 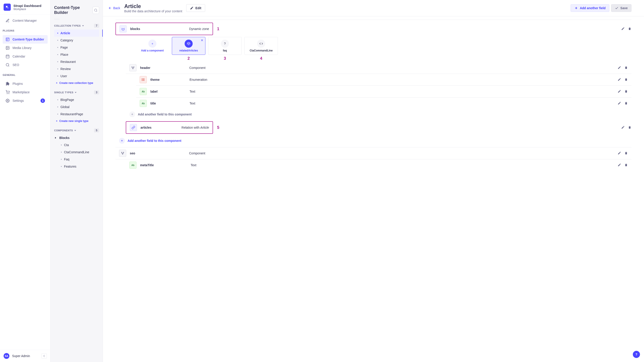 I want to click on field-label: Ab label Text, so click(x=384, y=92).